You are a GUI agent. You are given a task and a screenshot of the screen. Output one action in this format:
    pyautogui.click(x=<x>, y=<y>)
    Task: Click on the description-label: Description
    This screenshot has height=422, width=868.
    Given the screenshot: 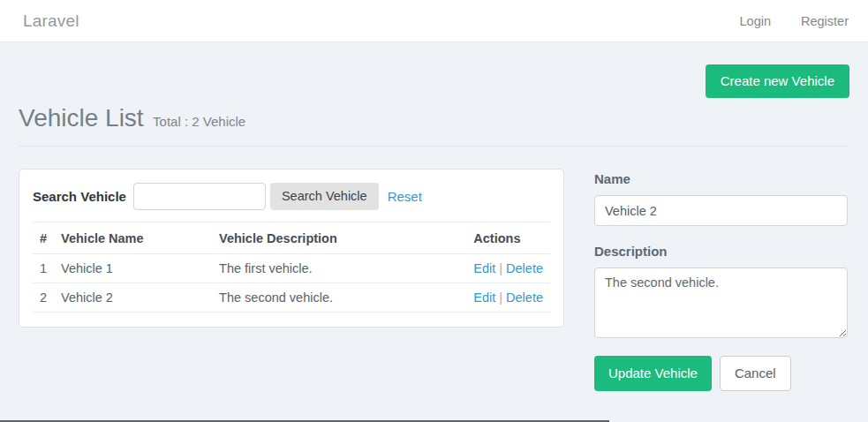 What is the action you would take?
    pyautogui.click(x=721, y=251)
    